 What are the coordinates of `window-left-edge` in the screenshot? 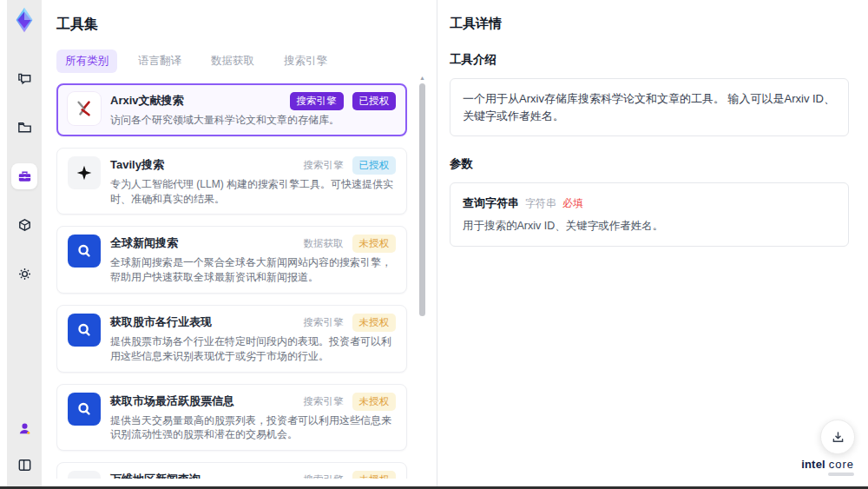 It's located at (3, 243).